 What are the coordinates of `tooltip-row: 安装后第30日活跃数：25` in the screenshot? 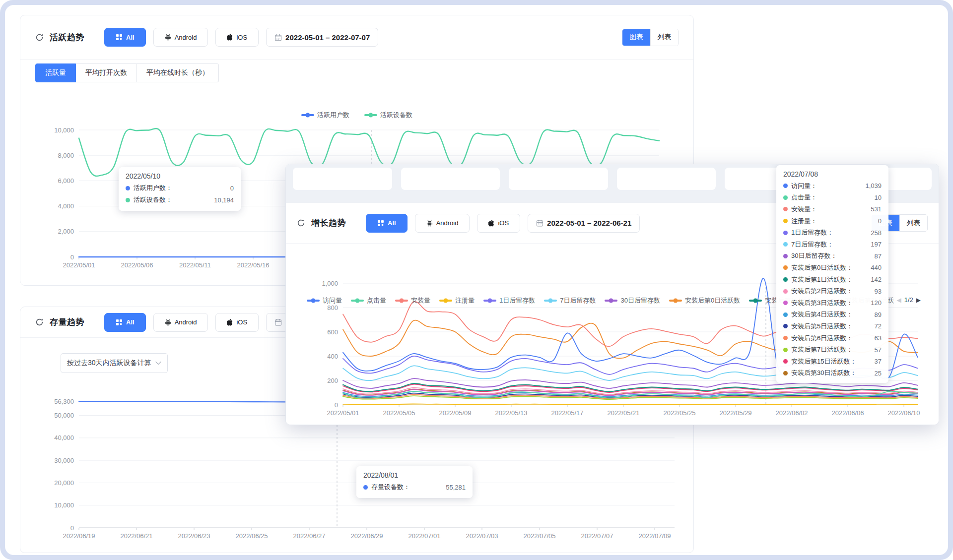 It's located at (832, 373).